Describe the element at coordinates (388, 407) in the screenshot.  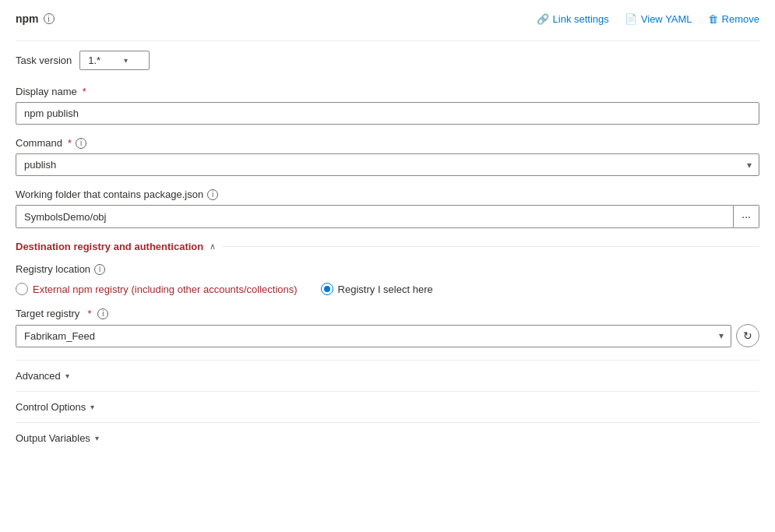
I see `control-options-section: Control Options ▾` at that location.